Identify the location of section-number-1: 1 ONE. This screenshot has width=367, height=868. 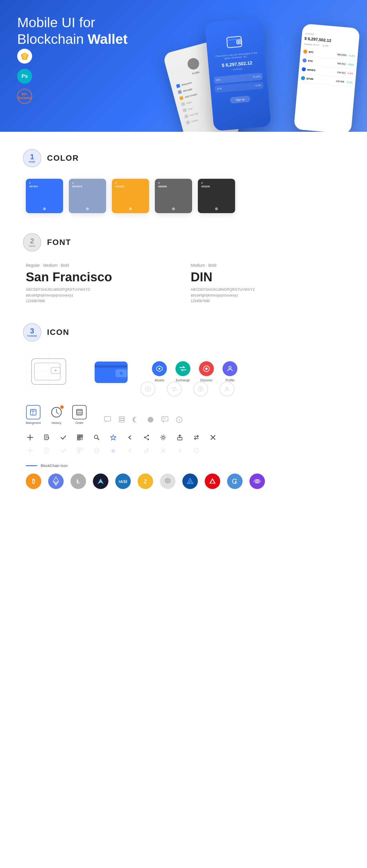
(32, 158).